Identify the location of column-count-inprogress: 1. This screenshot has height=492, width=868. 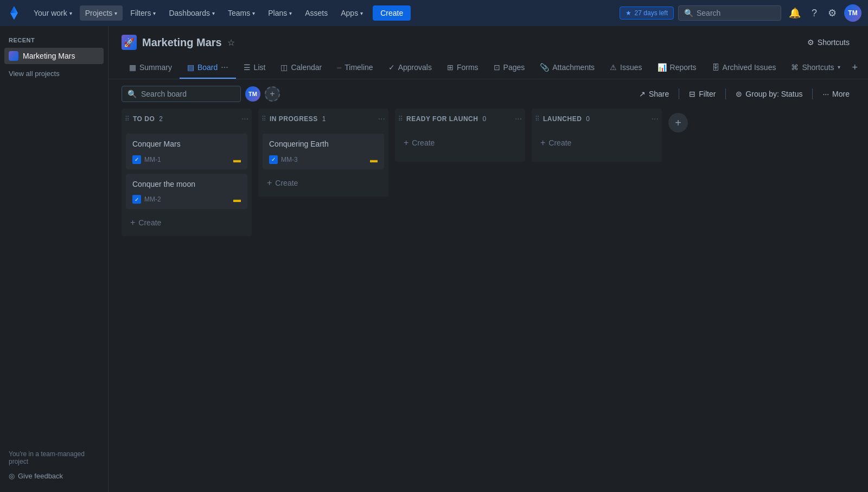
(324, 119).